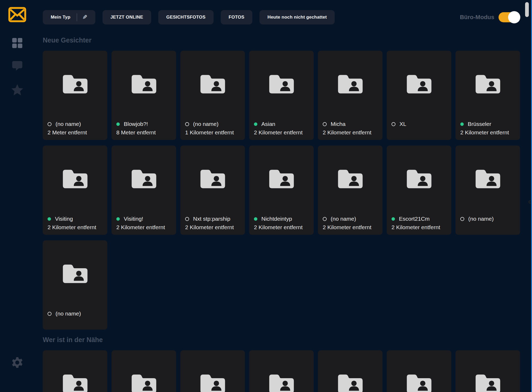  I want to click on profile-info: Visiting!2 Kilometer entfernt, so click(145, 223).